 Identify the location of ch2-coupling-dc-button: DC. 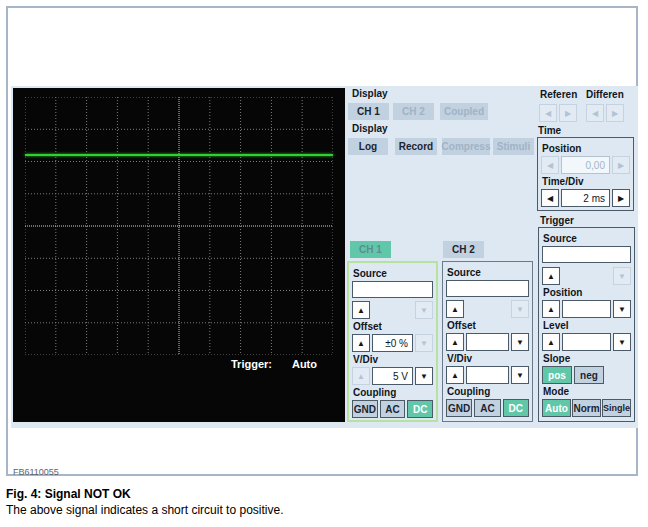
(516, 408).